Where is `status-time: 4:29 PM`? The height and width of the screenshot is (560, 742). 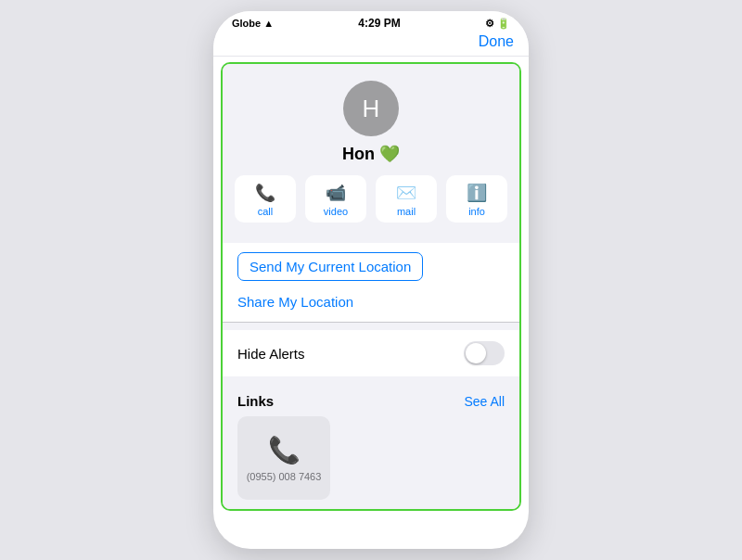
status-time: 4:29 PM is located at coordinates (378, 23).